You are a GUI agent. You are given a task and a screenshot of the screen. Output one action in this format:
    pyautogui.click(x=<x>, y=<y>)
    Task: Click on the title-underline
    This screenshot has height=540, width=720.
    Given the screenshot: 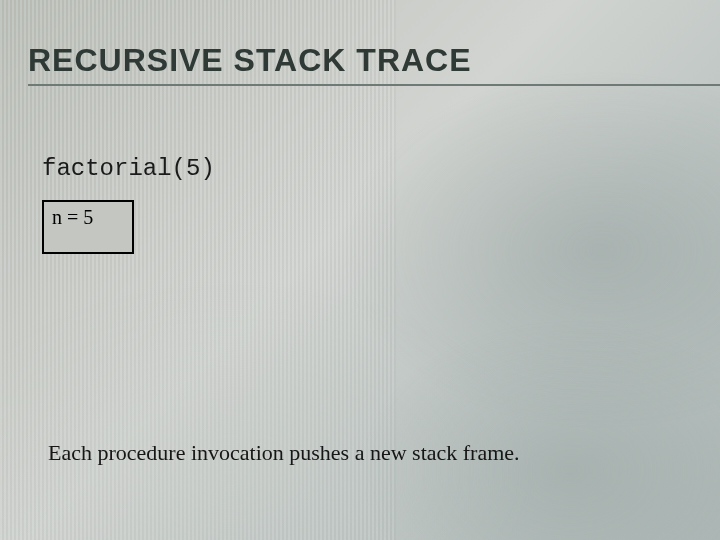 What is the action you would take?
    pyautogui.click(x=374, y=85)
    